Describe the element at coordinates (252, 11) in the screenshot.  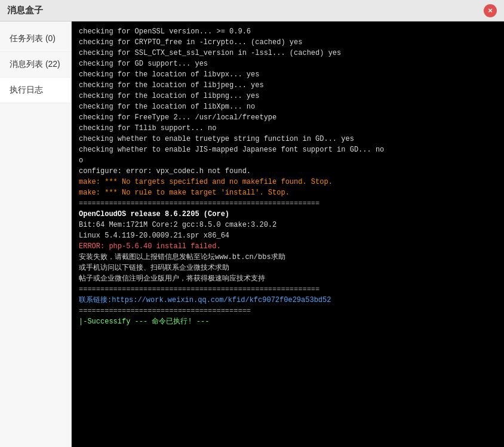
I see `top-bar: 消息盒子 ×` at that location.